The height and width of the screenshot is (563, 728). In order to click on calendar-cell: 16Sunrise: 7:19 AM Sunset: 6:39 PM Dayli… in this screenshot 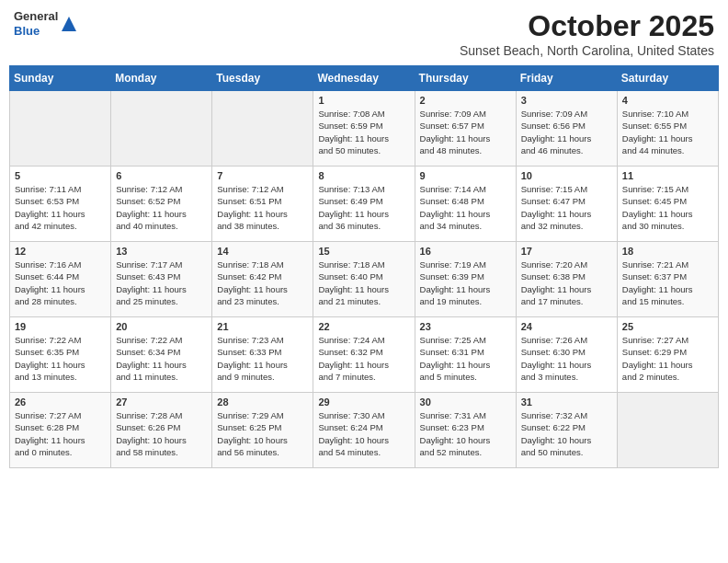, I will do `click(465, 280)`.